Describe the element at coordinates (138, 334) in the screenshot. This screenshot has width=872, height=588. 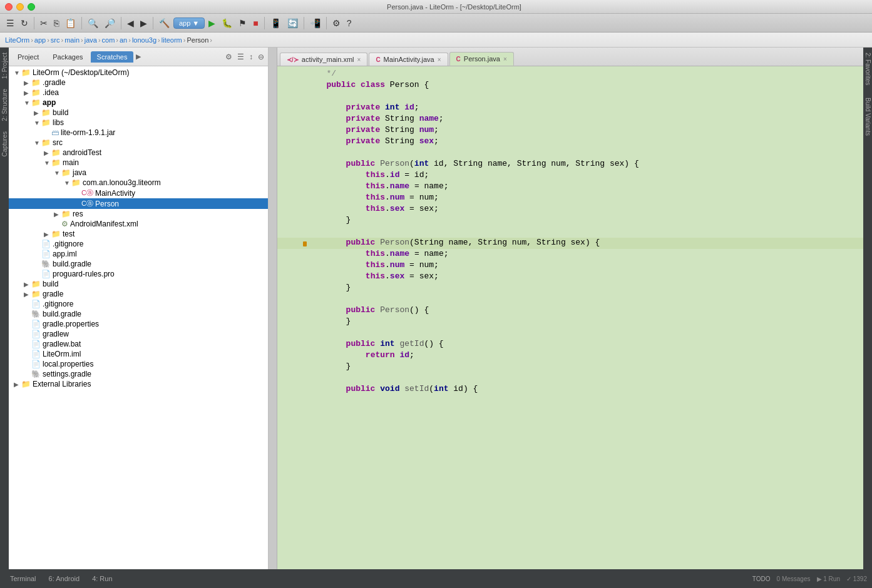
I see `tree-item-gradlew: 📄 gradlew` at that location.